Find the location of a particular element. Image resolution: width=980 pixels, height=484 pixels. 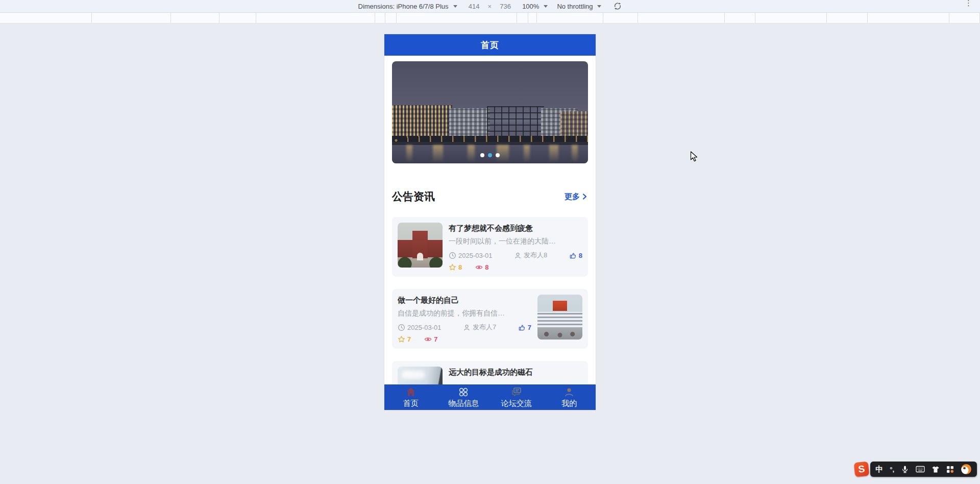

steel-frame-structure is located at coordinates (516, 122).